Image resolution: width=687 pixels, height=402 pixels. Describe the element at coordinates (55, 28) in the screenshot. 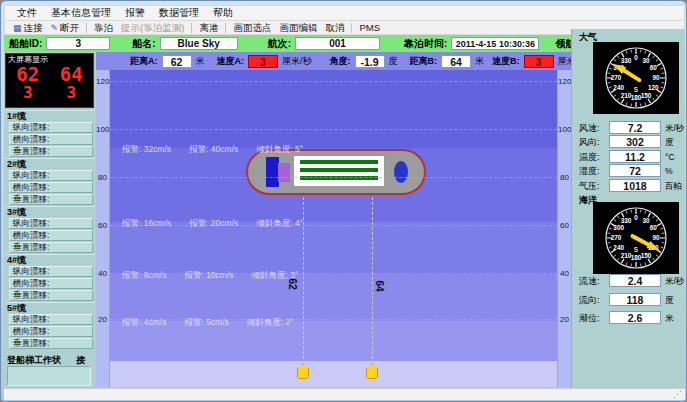

I see `pencil-icon: ✎` at that location.